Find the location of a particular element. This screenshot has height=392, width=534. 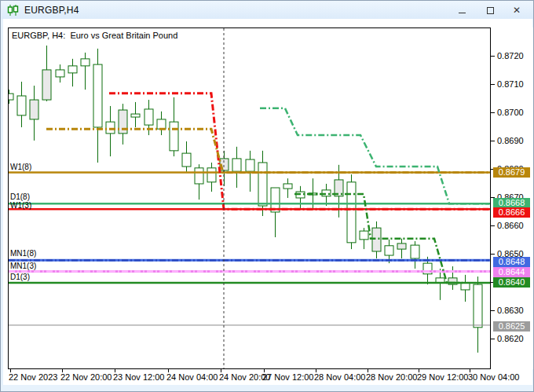

price-tick-label: 0.8690 is located at coordinates (510, 141).